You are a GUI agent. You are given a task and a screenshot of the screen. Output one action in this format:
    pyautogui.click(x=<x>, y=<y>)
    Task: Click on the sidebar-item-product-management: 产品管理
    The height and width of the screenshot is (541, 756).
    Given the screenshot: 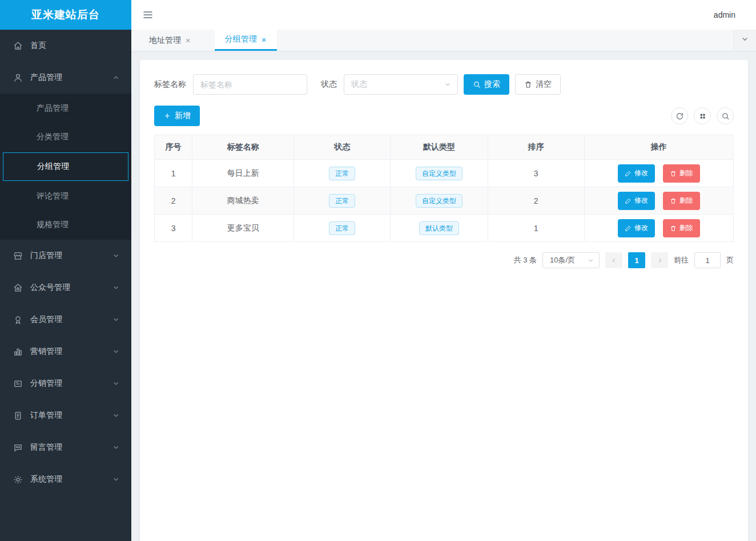 What is the action you would take?
    pyautogui.click(x=66, y=78)
    